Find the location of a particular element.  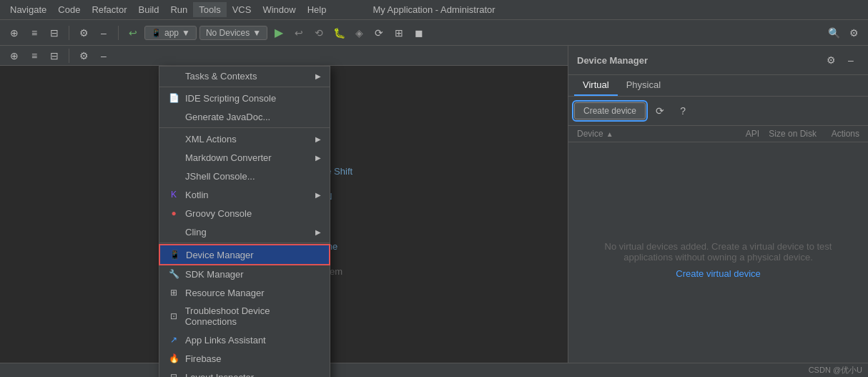

debug-button: 🐛 is located at coordinates (339, 33).